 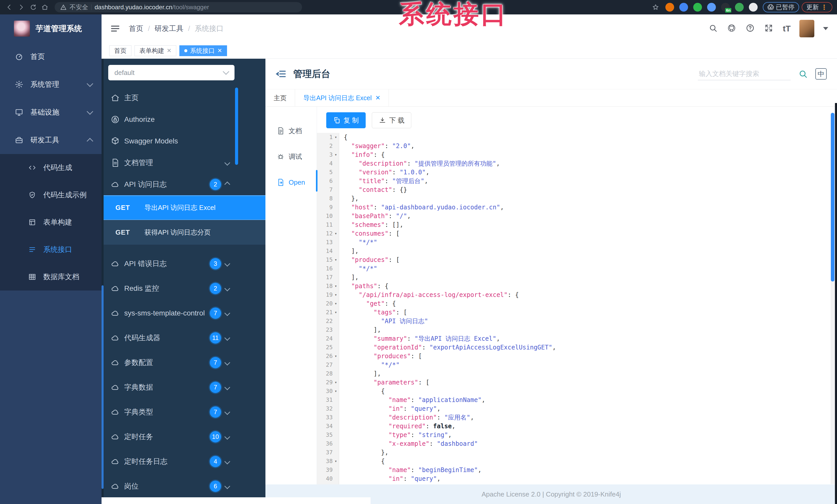 What do you see at coordinates (328, 251) in the screenshot?
I see `line-number: 14` at bounding box center [328, 251].